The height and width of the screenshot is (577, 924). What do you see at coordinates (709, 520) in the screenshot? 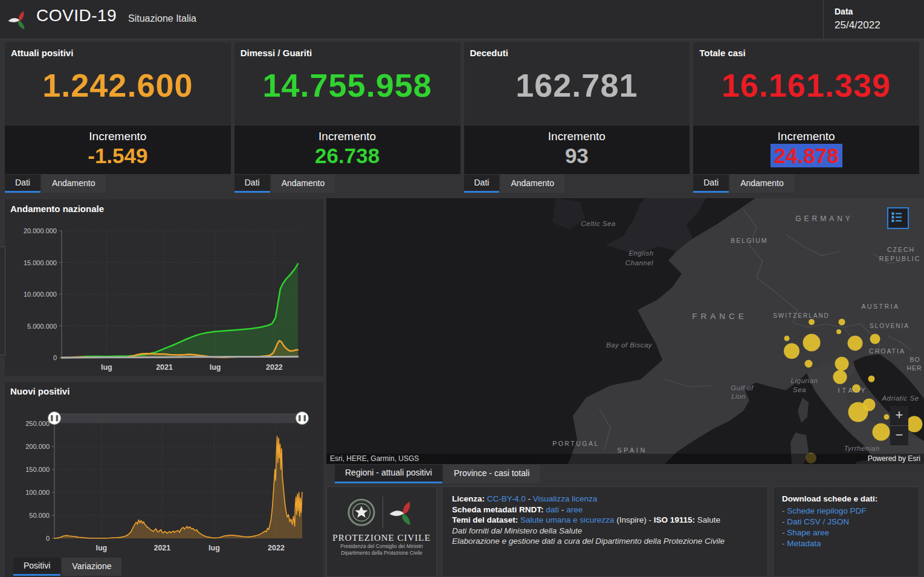
I see `iso-value: Salute` at bounding box center [709, 520].